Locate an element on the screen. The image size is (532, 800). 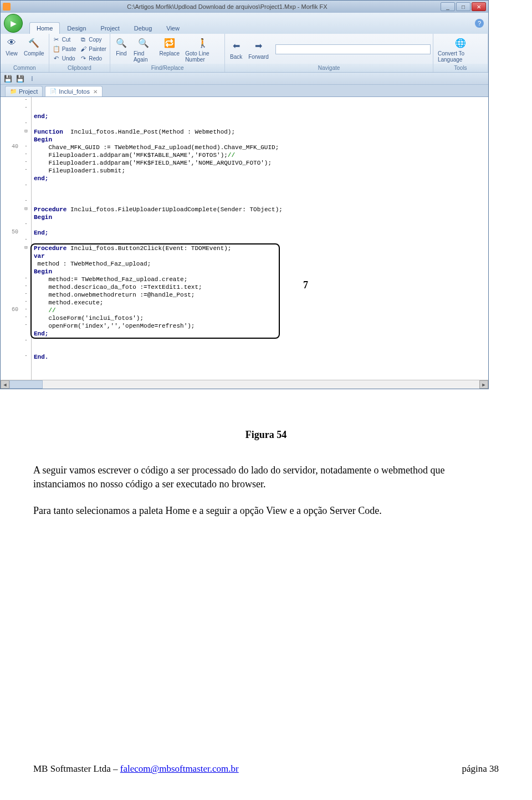
back-button: ⬅Back is located at coordinates (236, 50).